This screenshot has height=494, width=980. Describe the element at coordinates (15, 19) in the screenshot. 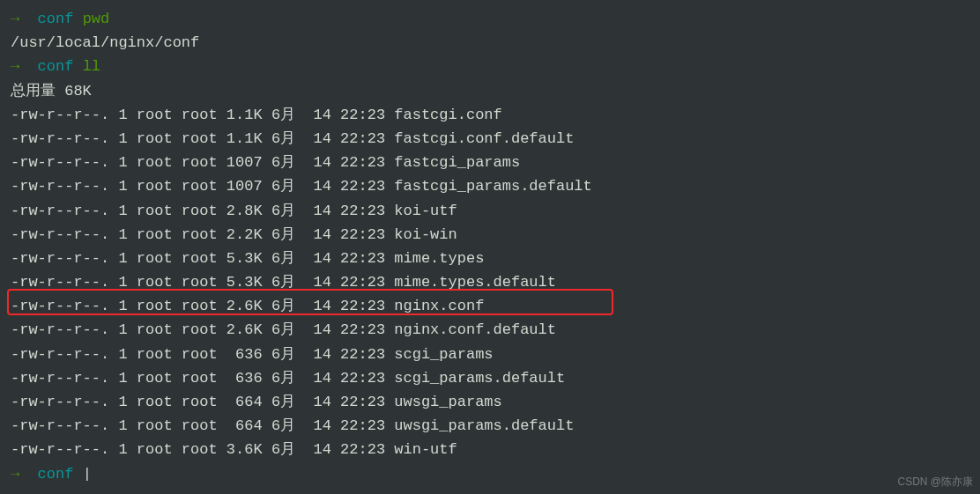

I see `prompt-arrow-icon: →` at that location.